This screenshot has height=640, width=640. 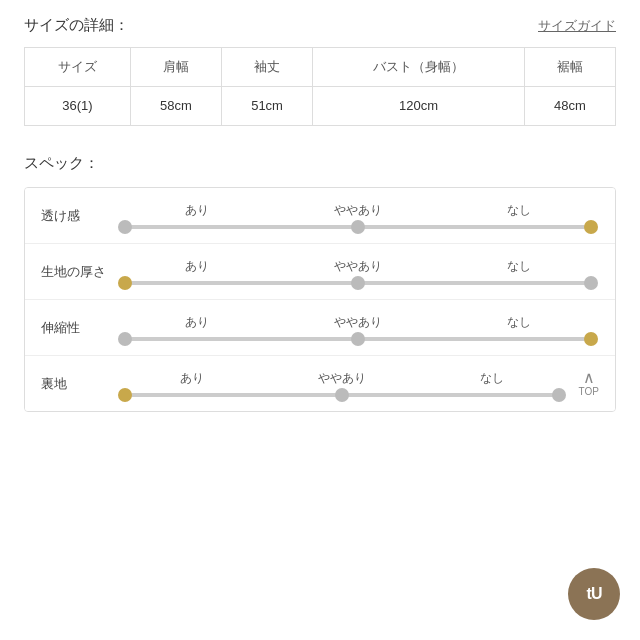 What do you see at coordinates (358, 210) in the screenshot?
I see `spec-labels-transparency: あり ややあり なし` at bounding box center [358, 210].